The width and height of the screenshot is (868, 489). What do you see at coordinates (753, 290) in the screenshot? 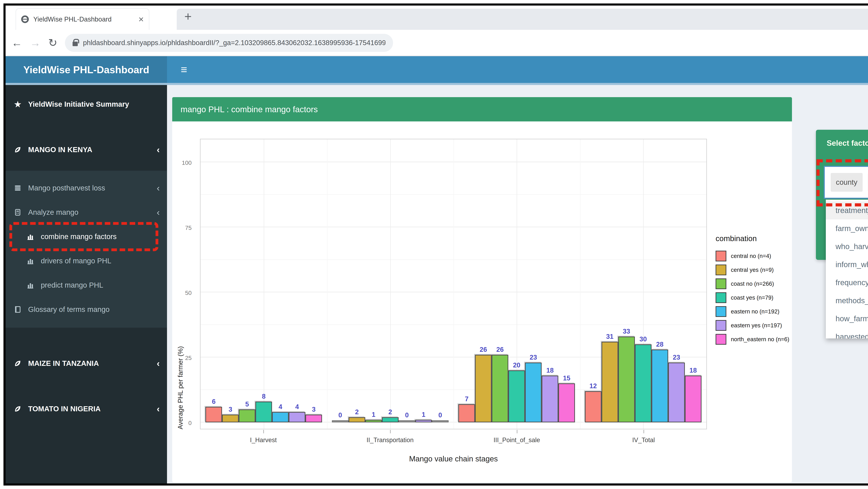
I see `chart-legend: combination central no (n=4)central yes …` at bounding box center [753, 290].